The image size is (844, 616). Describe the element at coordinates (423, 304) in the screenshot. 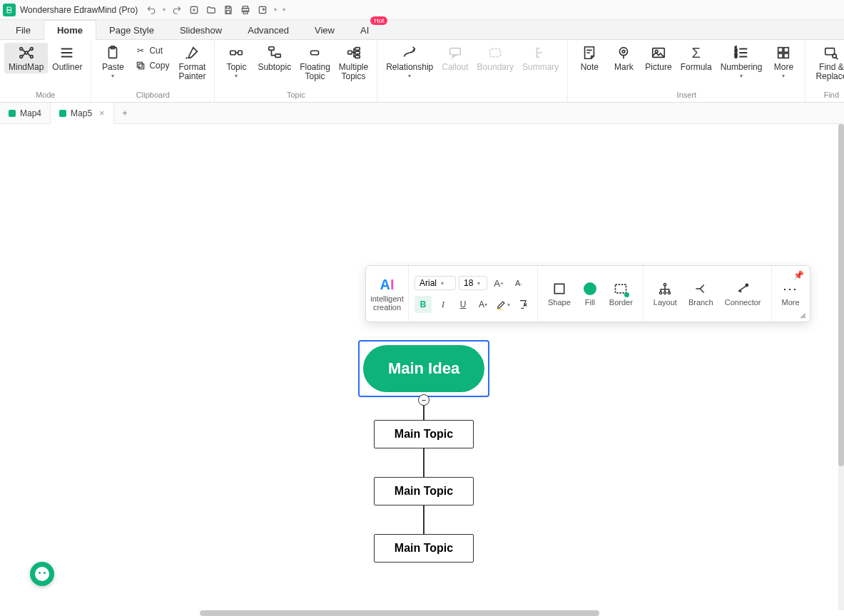

I see `bold-button: B` at that location.